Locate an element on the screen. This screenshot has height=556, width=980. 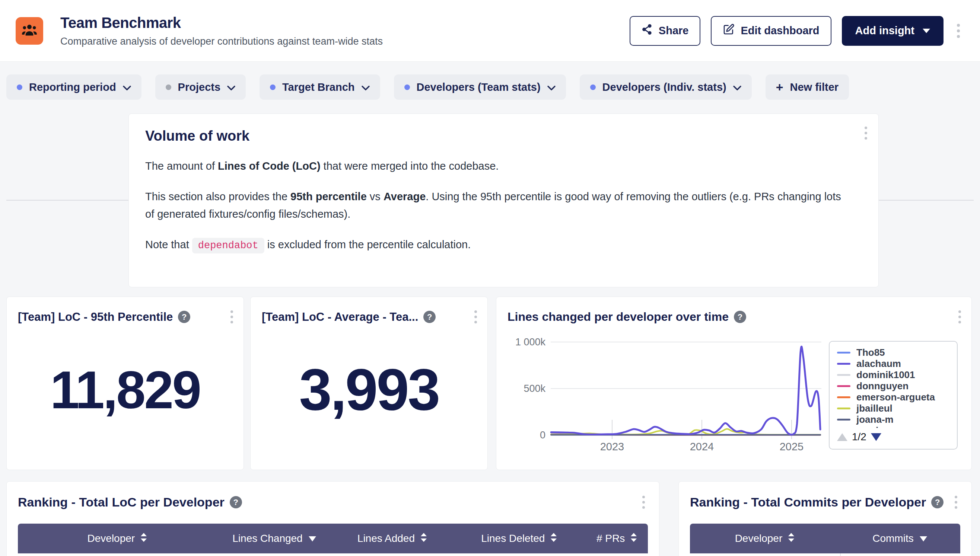
legend-pager: 1/2 is located at coordinates (896, 437).